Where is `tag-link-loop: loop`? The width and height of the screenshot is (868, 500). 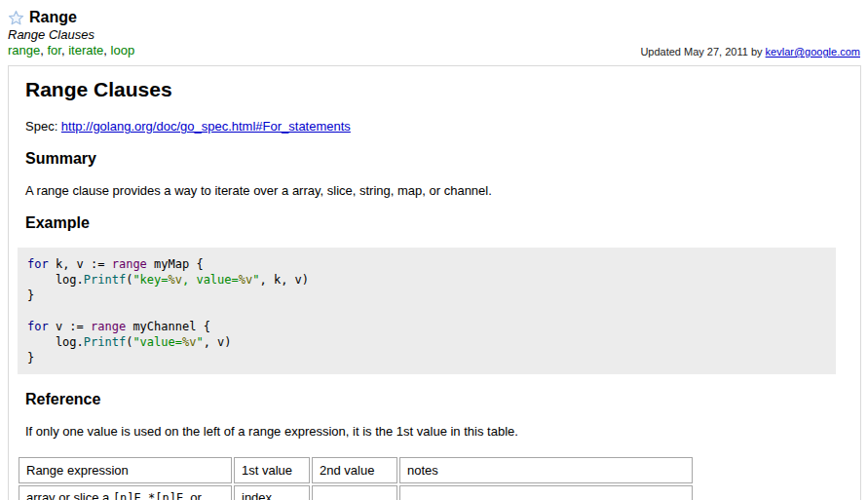
tag-link-loop: loop is located at coordinates (123, 51).